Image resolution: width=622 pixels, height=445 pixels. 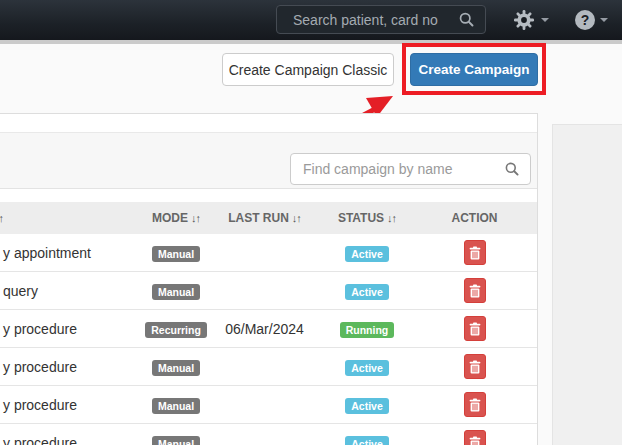 I want to click on status-cell: Running, so click(x=367, y=329).